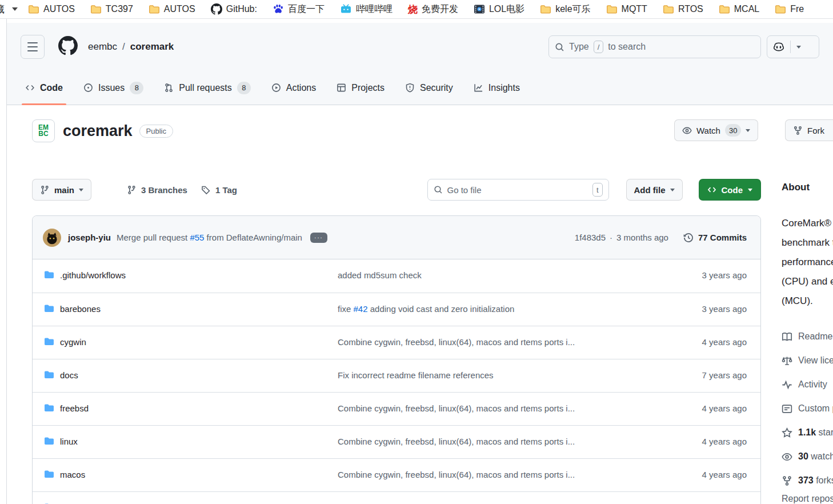 The width and height of the screenshot is (833, 504). Describe the element at coordinates (807, 337) in the screenshot. I see `sidebar-link: Readme` at that location.